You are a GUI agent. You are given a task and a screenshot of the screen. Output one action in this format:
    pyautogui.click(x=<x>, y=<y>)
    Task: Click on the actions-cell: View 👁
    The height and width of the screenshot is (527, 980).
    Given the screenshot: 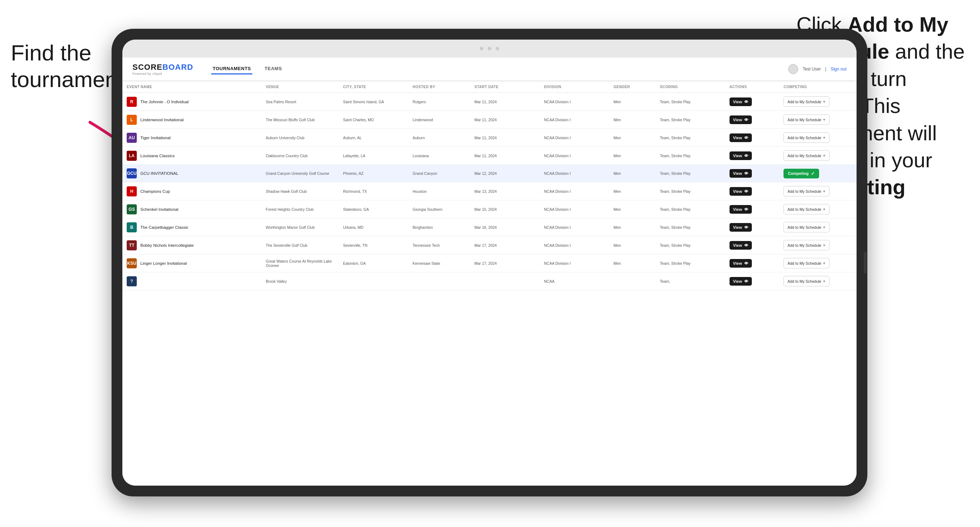 What is the action you would take?
    pyautogui.click(x=752, y=138)
    